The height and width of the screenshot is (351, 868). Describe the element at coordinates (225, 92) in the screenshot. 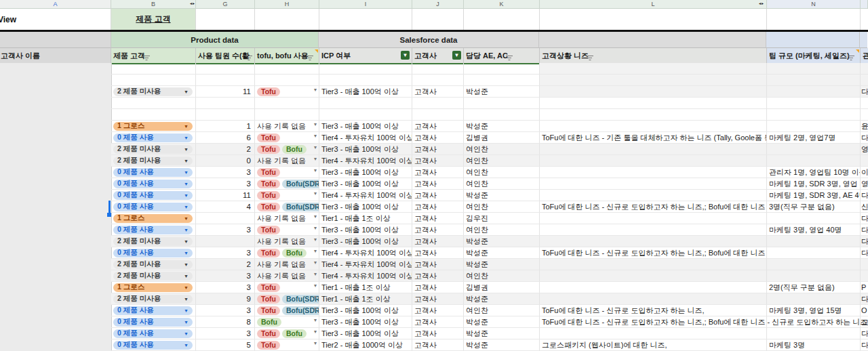

I see `cell-g-r2: 11` at that location.